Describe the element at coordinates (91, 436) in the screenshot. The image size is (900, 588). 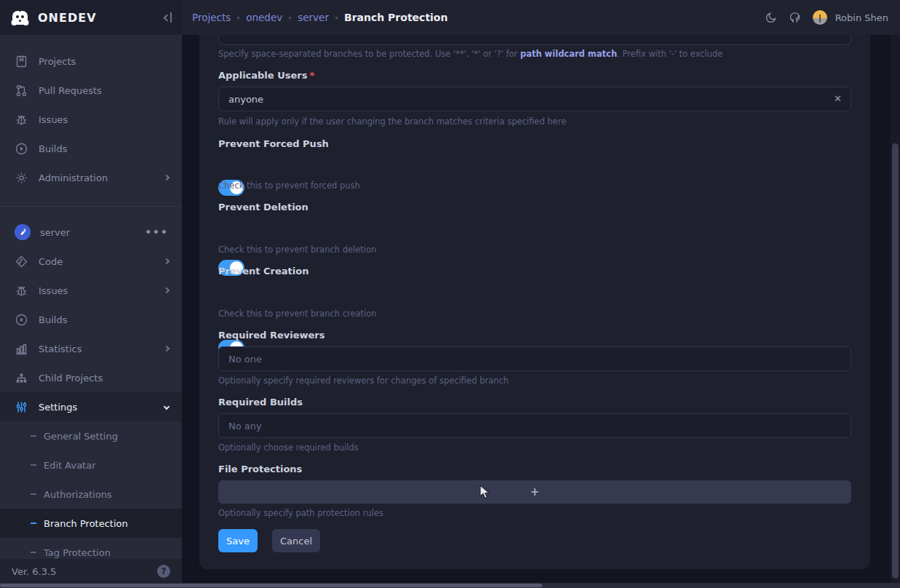
I see `sidebar-item-general-setting: General Setting` at that location.